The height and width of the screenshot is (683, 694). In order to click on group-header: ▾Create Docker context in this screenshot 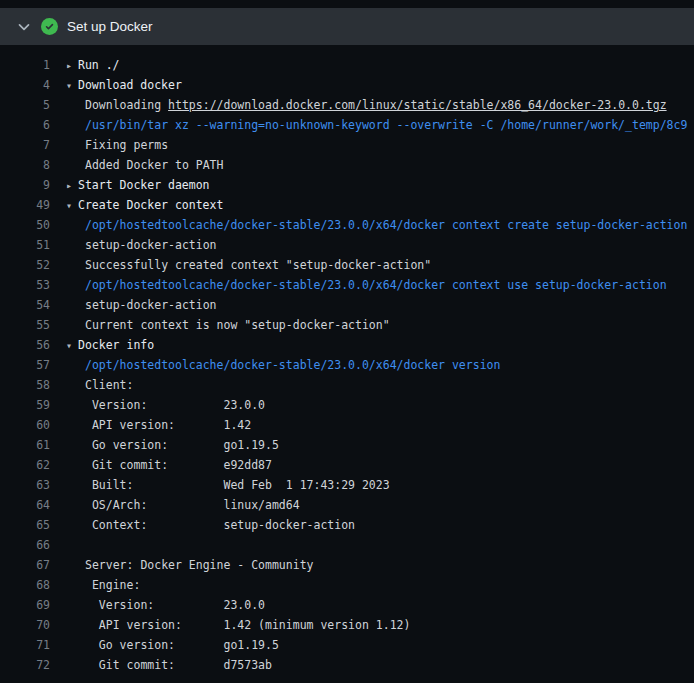, I will do `click(372, 206)`.